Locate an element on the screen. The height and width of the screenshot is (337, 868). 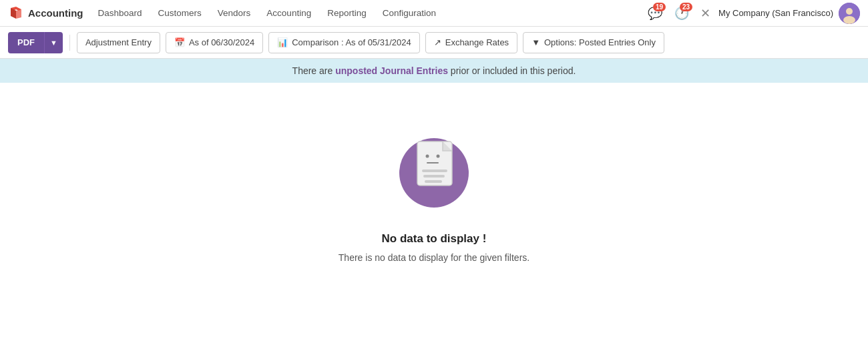
banner-prefix: There are is located at coordinates (314, 71).